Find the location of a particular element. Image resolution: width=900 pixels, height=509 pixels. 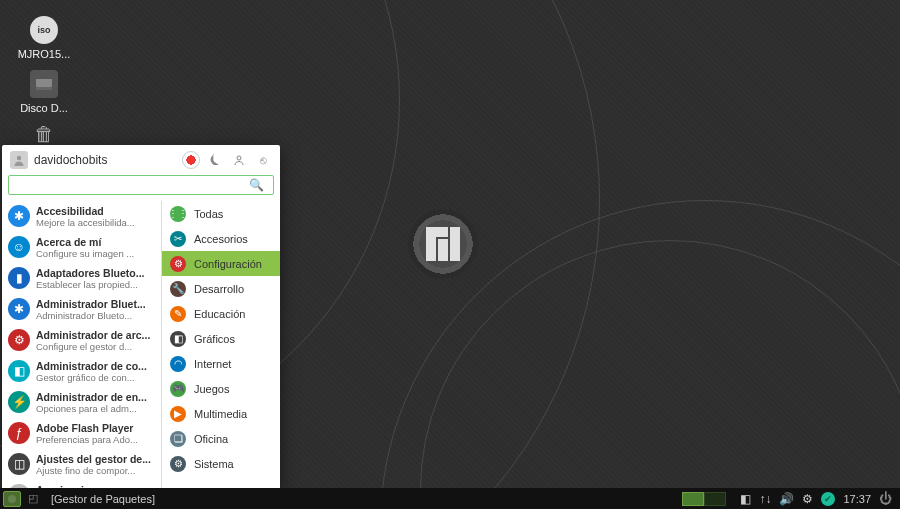

category-item: ❏ Oficina is located at coordinates (221, 438).